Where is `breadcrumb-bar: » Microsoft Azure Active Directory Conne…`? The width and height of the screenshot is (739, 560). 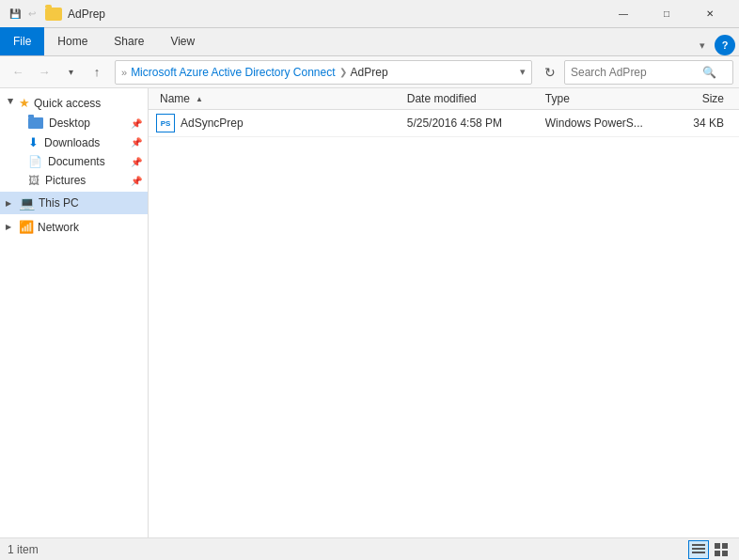 breadcrumb-bar: » Microsoft Azure Active Directory Conne… is located at coordinates (323, 72).